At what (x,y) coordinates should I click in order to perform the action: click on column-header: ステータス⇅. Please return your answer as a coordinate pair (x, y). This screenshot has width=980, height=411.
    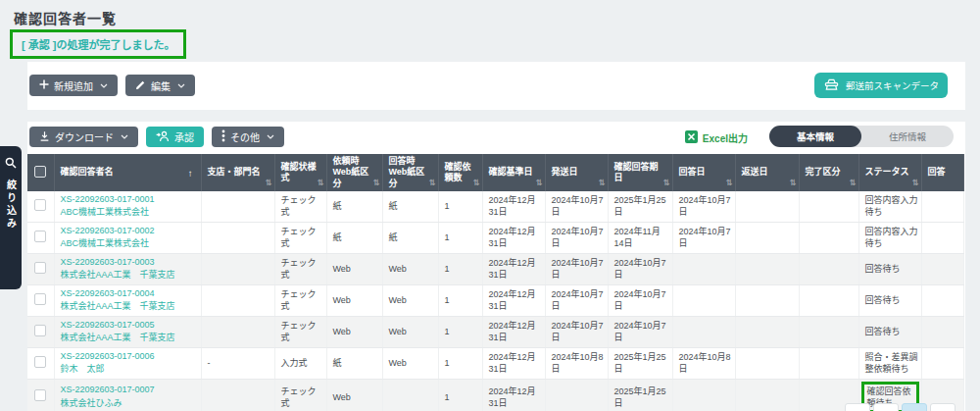
    Looking at the image, I should click on (890, 173).